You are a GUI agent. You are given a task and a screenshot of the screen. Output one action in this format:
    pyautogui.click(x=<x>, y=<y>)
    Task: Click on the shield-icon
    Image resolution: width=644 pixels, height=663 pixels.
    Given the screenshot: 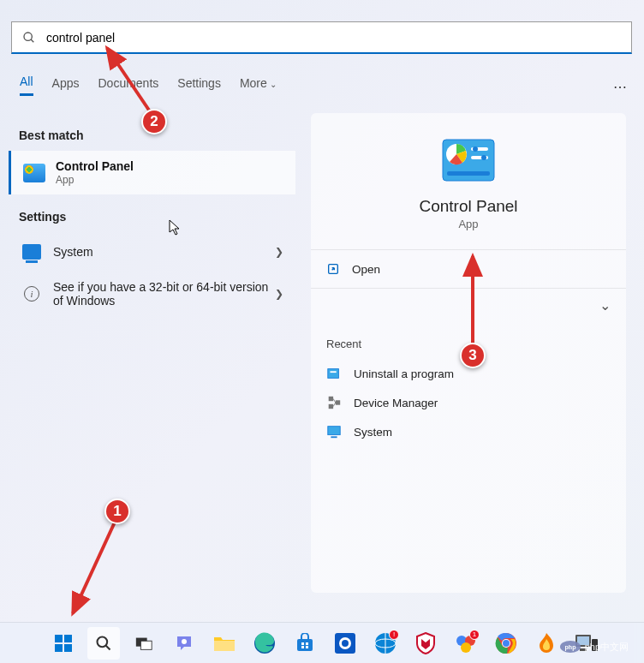 What is the action you would take?
    pyautogui.click(x=426, y=643)
    